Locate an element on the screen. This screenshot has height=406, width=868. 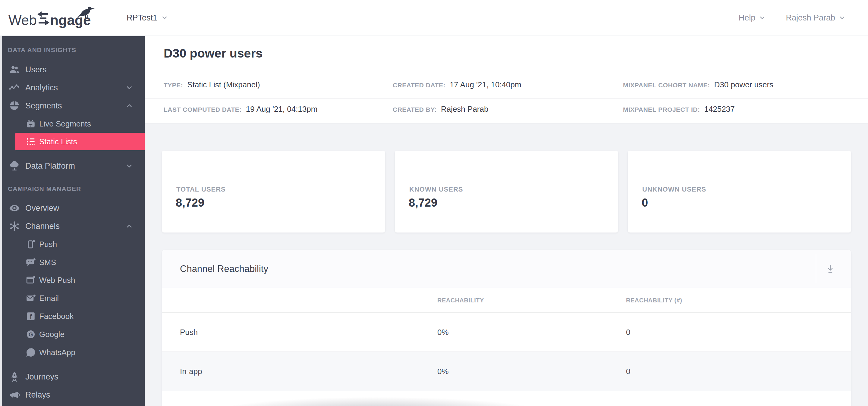
sidebar-item-label: Journeys is located at coordinates (42, 377).